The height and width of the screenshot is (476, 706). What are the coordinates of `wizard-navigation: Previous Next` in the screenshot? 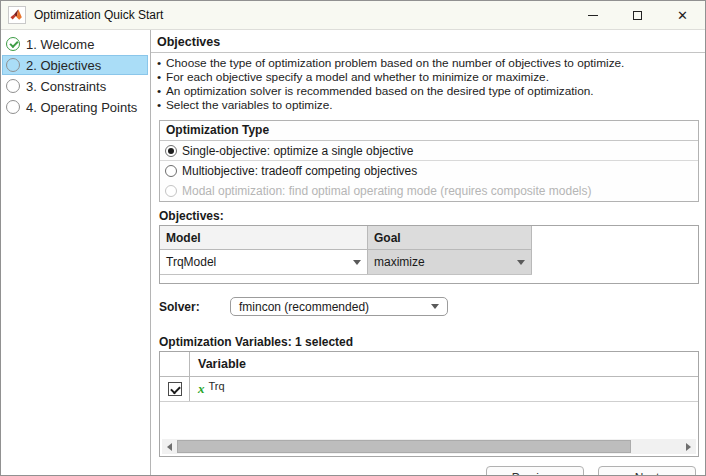 It's located at (428, 471).